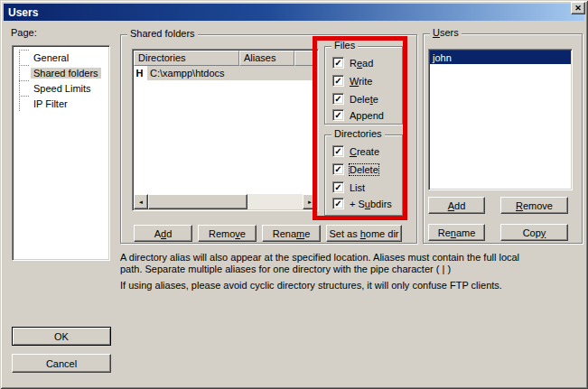 The height and width of the screenshot is (389, 588). Describe the element at coordinates (363, 85) in the screenshot. I see `files-permissions-group: Files ✓ Read ✓ Write ✓ Delete ✓ Append` at that location.